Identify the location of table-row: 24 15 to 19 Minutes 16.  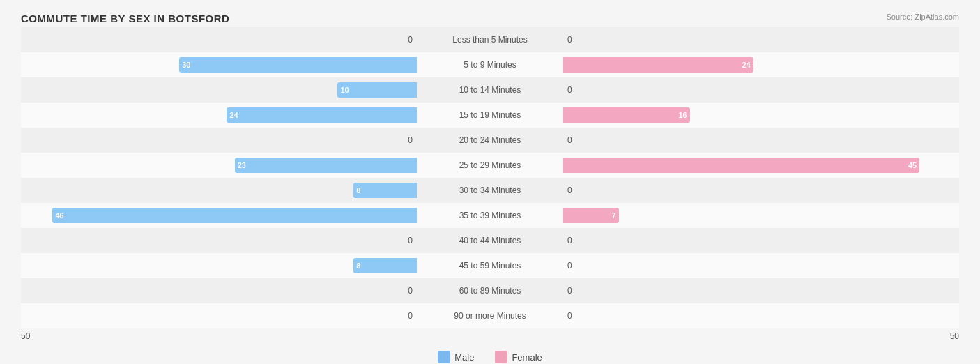
(490, 115).